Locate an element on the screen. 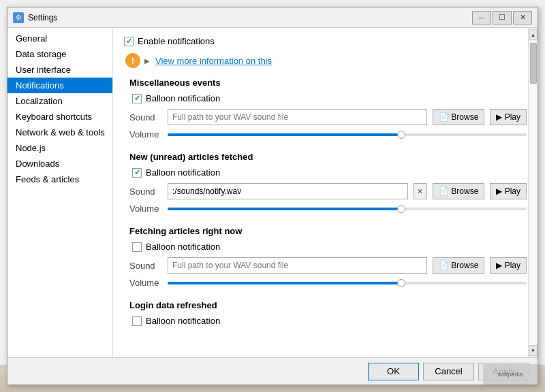 The height and width of the screenshot is (392, 545). balloon-label-login-refreshed: Balloon notification is located at coordinates (183, 321).